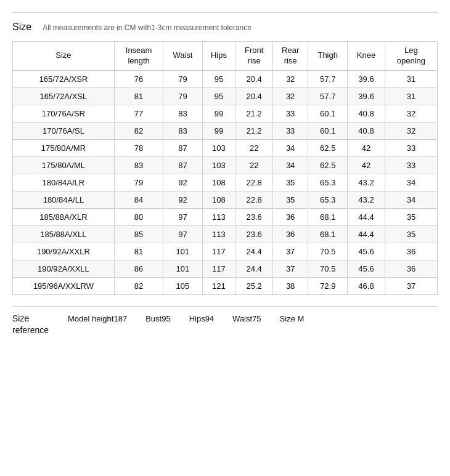  I want to click on table-row: 175/80A/MR7887103223462.54233, so click(226, 148).